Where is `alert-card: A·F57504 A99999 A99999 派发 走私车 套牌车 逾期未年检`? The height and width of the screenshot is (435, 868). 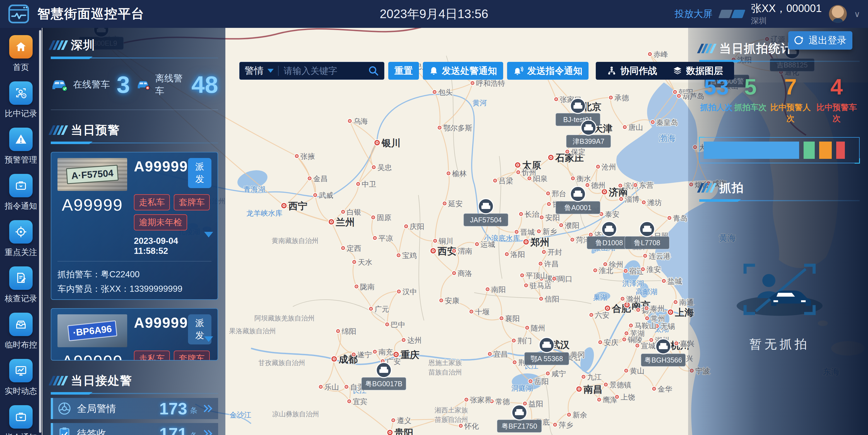 alert-card: A·F57504 A99999 A99999 派发 走私车 套牌车 逾期未年检 is located at coordinates (134, 226).